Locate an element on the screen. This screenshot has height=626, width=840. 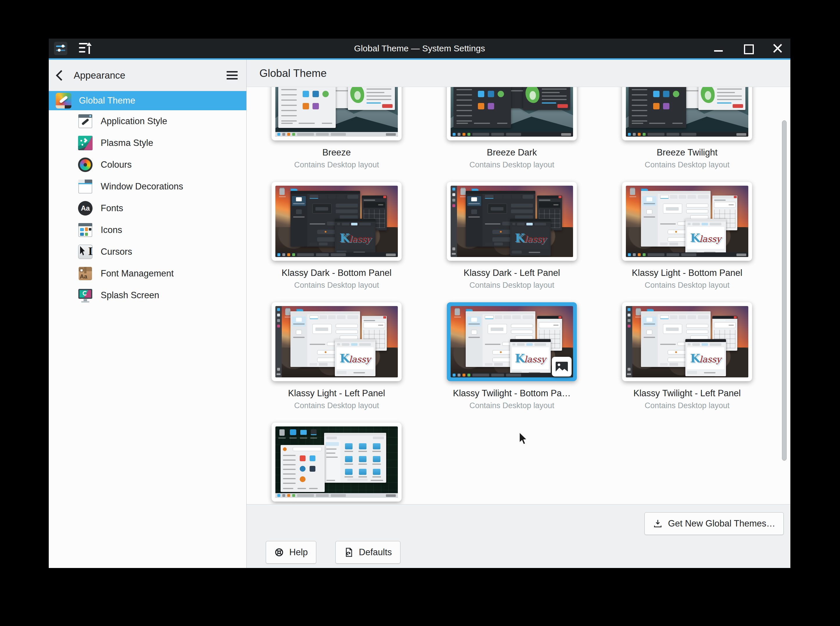
window-title: Global Theme — System Settings is located at coordinates (419, 49).